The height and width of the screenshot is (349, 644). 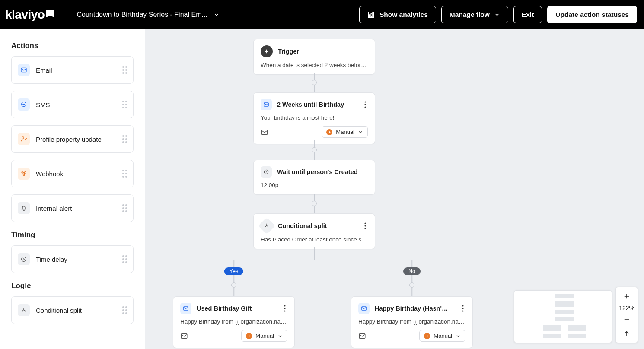 What do you see at coordinates (249, 336) in the screenshot?
I see `status-indicator-icon` at bounding box center [249, 336].